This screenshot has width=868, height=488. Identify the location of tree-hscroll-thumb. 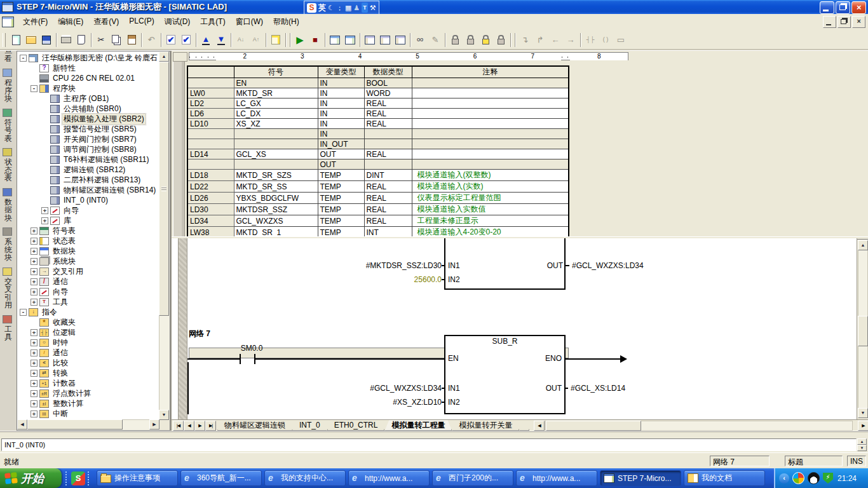
(75, 424).